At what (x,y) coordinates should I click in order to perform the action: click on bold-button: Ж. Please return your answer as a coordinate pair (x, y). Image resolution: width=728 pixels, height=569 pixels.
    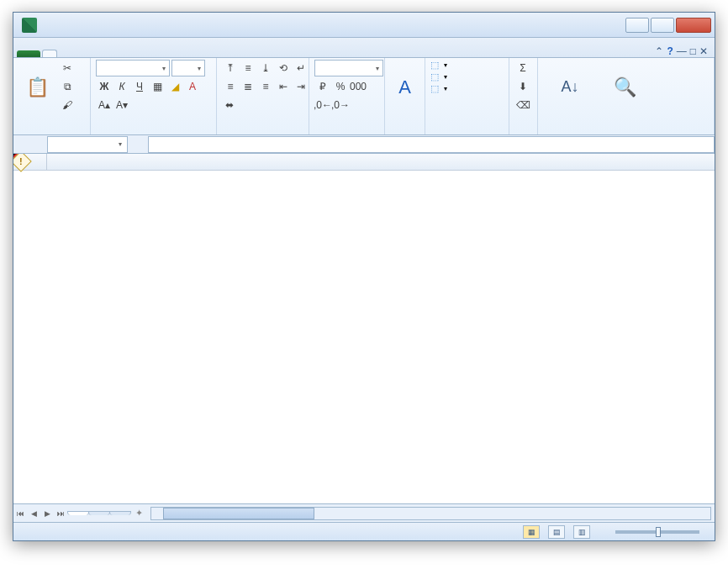
    Looking at the image, I should click on (104, 87).